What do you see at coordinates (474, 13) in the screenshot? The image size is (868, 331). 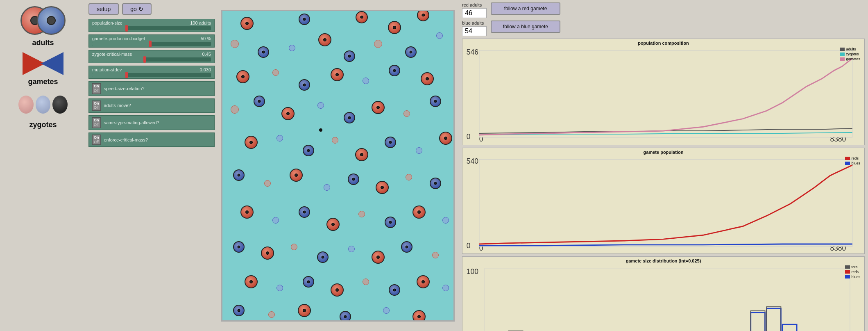 I see `red-adults-value: 46` at bounding box center [474, 13].